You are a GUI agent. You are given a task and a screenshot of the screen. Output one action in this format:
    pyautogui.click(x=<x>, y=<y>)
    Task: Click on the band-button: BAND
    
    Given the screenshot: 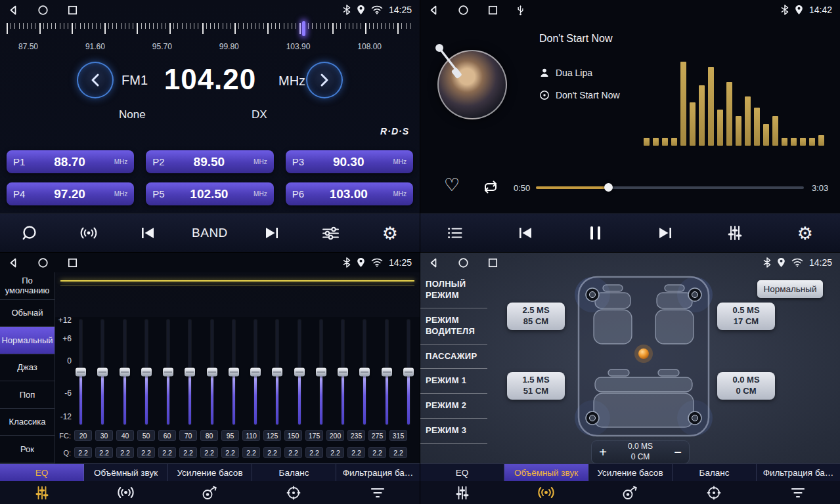 What is the action you would take?
    pyautogui.click(x=210, y=233)
    